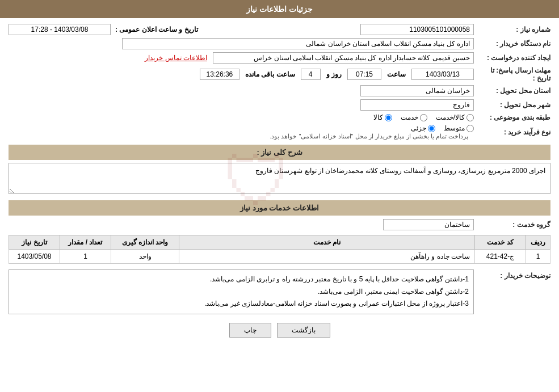 This screenshot has width=559, height=392. Describe the element at coordinates (512, 132) in the screenshot. I see `purchase-type-label: نوع فرآیند خرید :` at that location.